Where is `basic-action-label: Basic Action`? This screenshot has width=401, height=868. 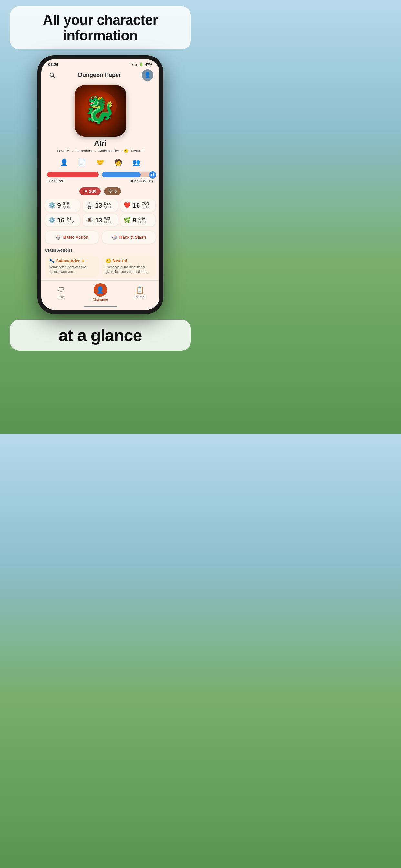
basic-action-label: Basic Action is located at coordinates (76, 237).